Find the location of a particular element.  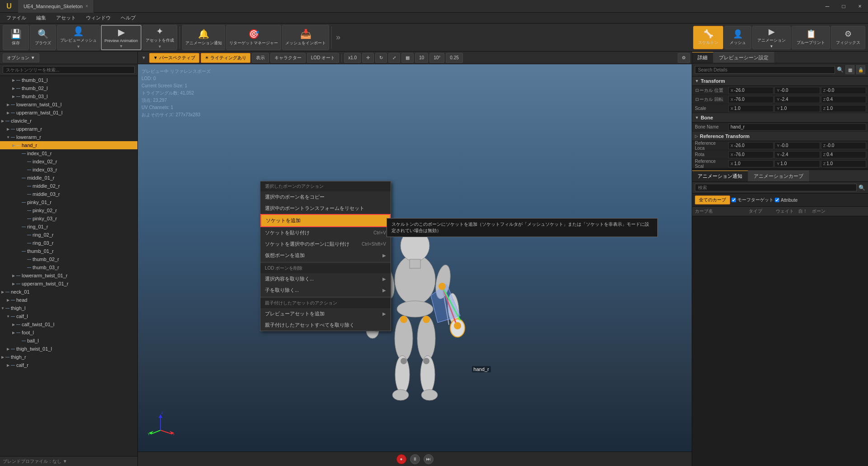

browse-button: 🔍 ブラウズ is located at coordinates (43, 38).